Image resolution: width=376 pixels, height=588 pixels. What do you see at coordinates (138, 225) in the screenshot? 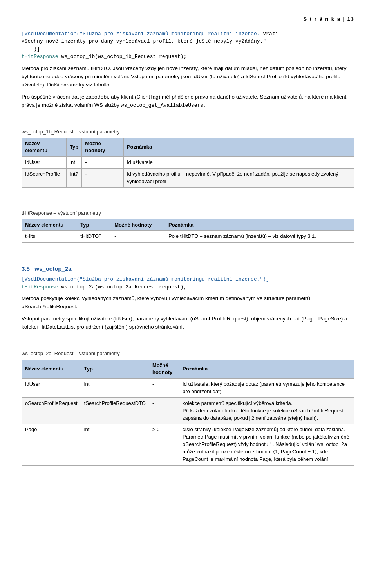
I see `table2-col-values: Možné hodnoty` at bounding box center [138, 225].